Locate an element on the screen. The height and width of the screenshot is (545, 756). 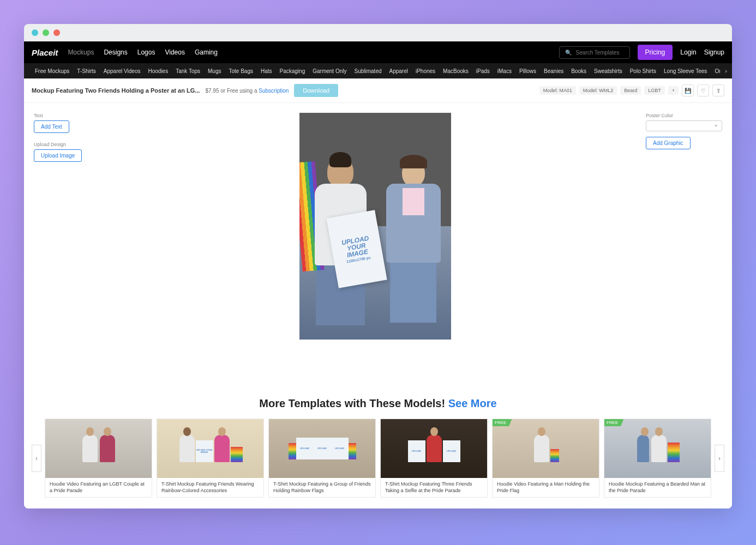
cards: Hoodie Video Featuring an LGBT Couple at… is located at coordinates (378, 458).